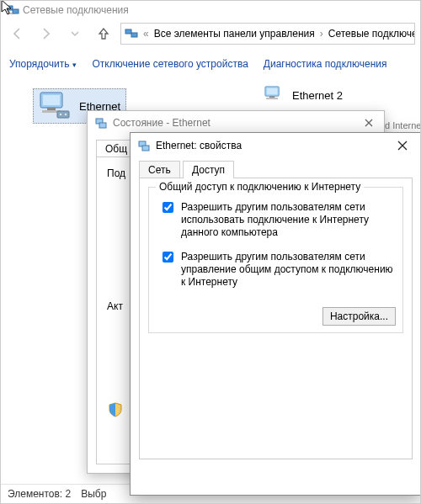 The image size is (421, 504). What do you see at coordinates (288, 269) in the screenshot?
I see `allow-control-label: Разрешить другим пользователям сети упра…` at bounding box center [288, 269].